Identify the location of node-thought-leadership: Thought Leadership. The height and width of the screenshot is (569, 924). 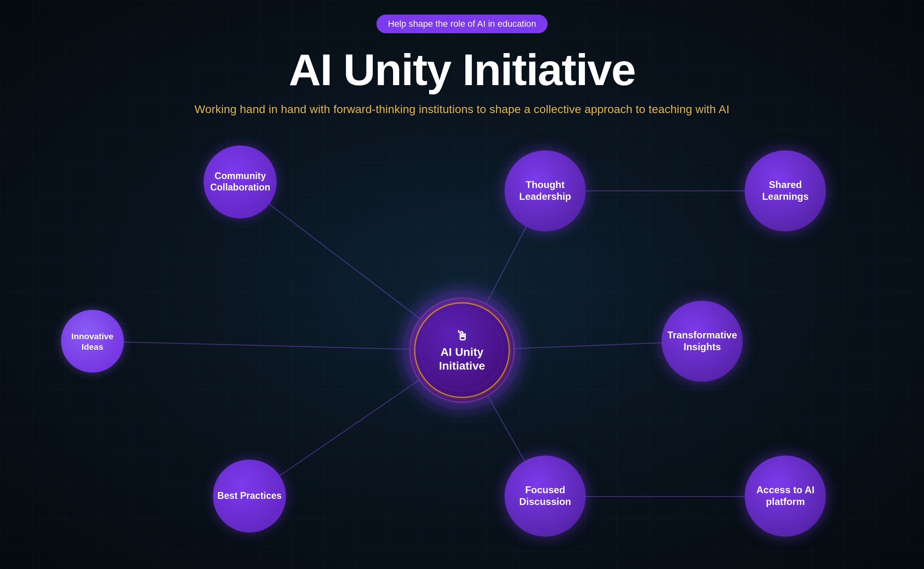
(545, 191).